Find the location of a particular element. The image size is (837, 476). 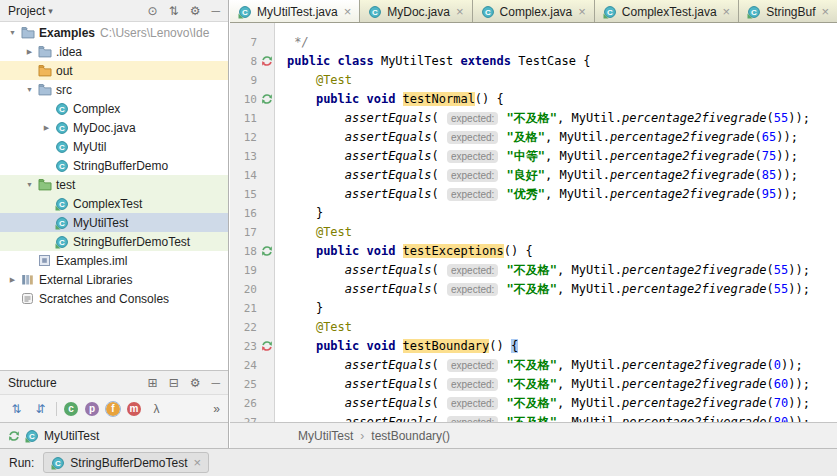

editor-tab-complextest-java: CComplexTest.java× is located at coordinates (667, 12).